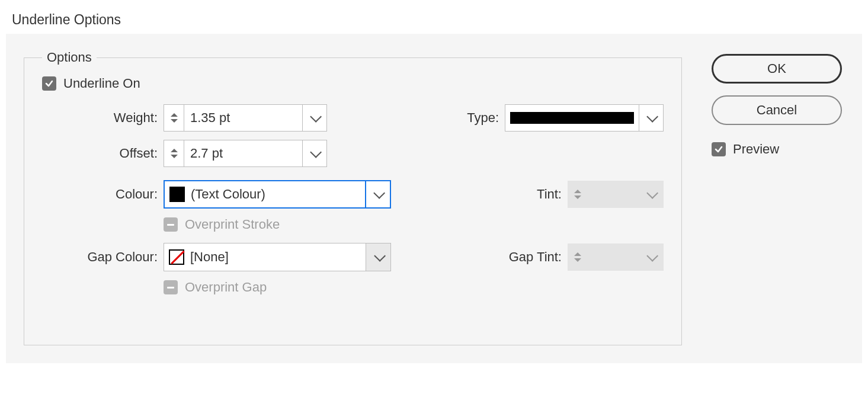 Image resolution: width=868 pixels, height=407 pixels. I want to click on none-swatch-icon, so click(177, 257).